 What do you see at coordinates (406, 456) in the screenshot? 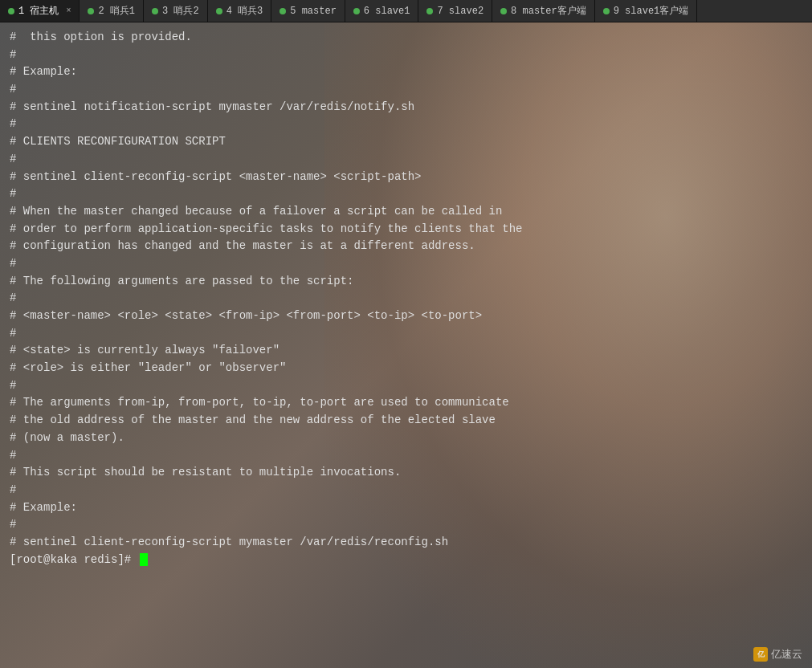
I see `line-25: #` at bounding box center [406, 456].